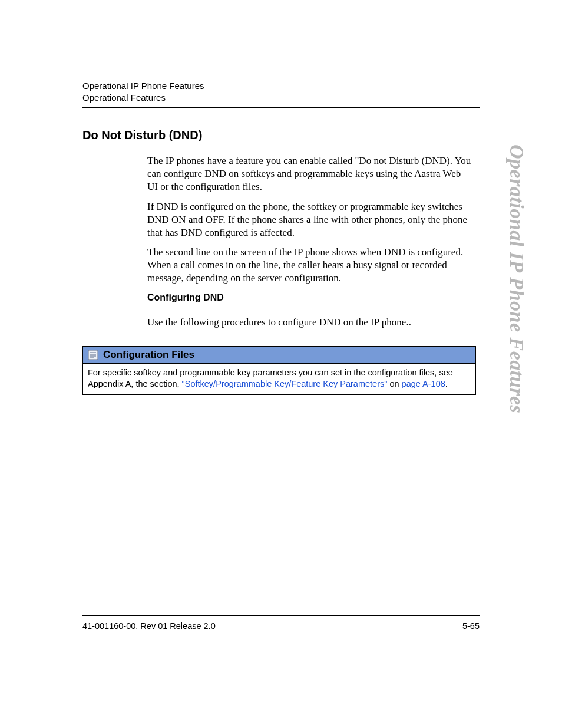 The height and width of the screenshot is (728, 562). Describe the element at coordinates (149, 626) in the screenshot. I see `footer-left: 41-001160-00, Rev 01 Release 2.0` at that location.